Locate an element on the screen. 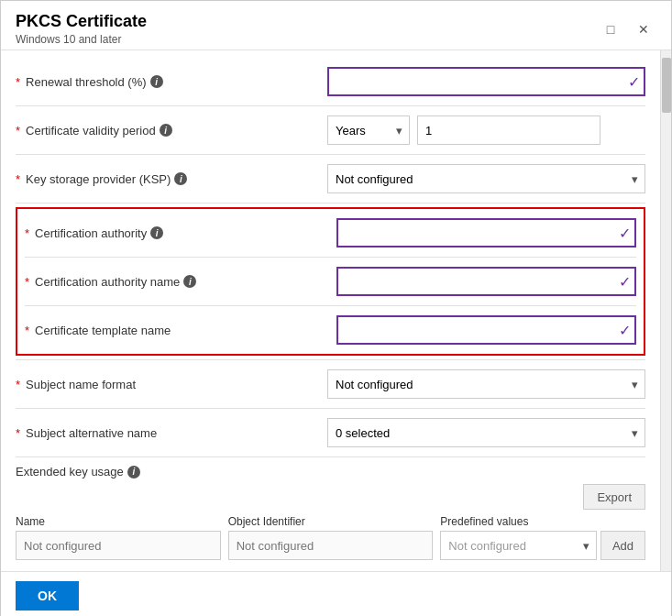 This screenshot has height=616, width=672. col-object-label: Object Identifier is located at coordinates (331, 522).